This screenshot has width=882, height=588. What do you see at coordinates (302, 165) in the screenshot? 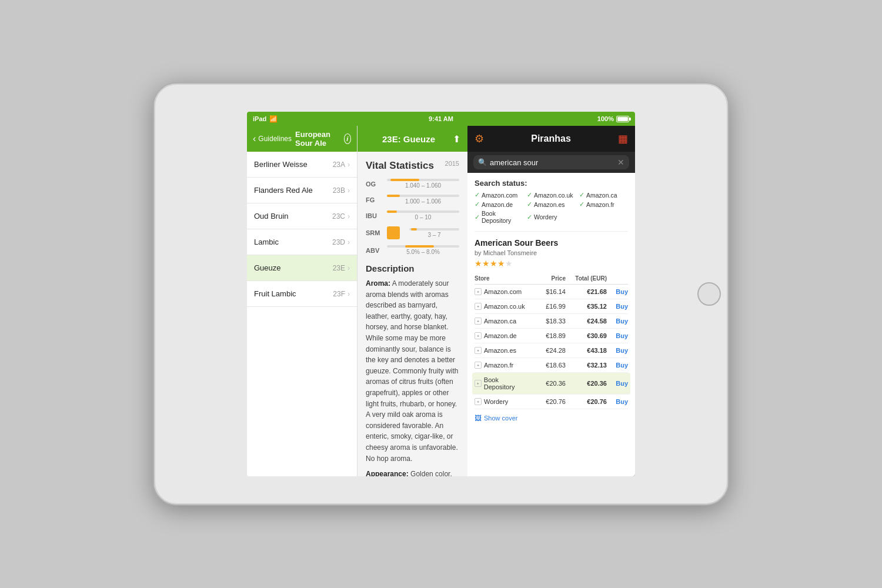
I see `list-item: Berliner Weisse 23A ›` at bounding box center [302, 165].